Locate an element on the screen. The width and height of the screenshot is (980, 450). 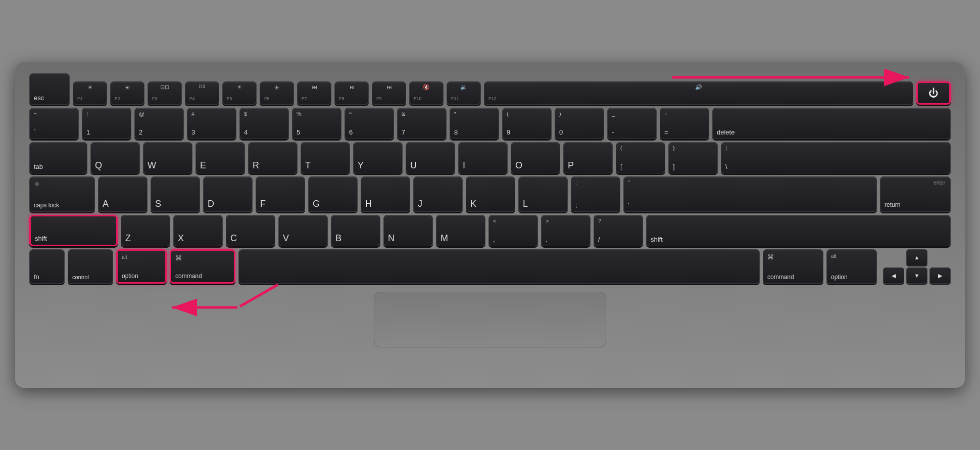
key-f12: 🔊 F12 is located at coordinates (699, 93).